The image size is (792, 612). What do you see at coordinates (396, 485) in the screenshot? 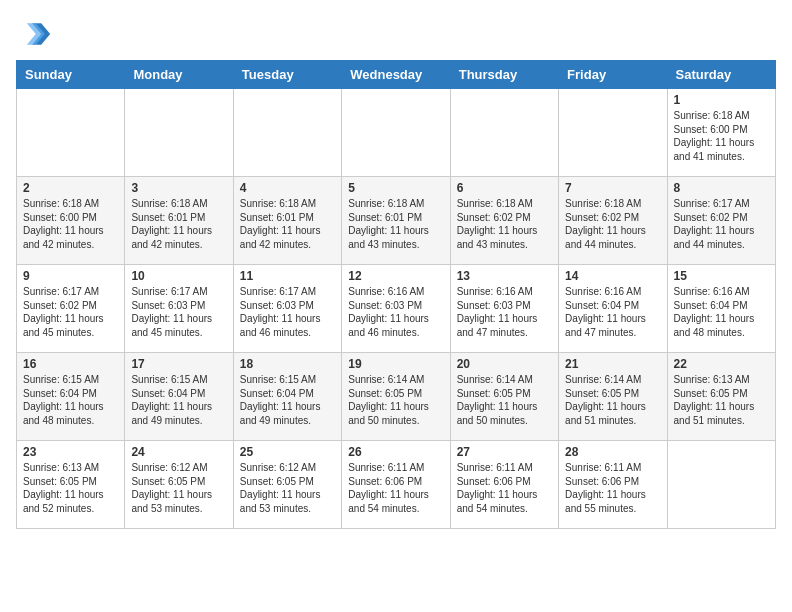
I see `calendar-week-5: 23Sunrise: 6:13 AM Sunset: 6:05 PM Dayli…` at bounding box center [396, 485].